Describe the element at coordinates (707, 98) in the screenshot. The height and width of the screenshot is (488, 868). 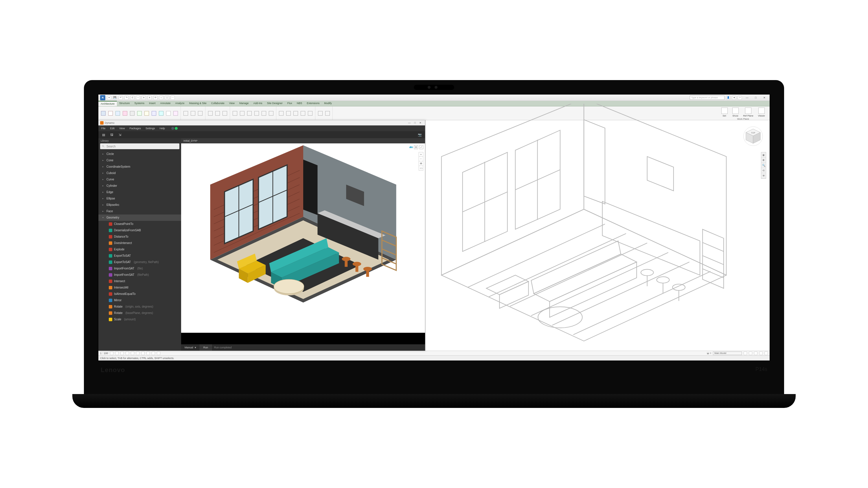
I see `help-search-input: Type a keyword or phrase` at that location.